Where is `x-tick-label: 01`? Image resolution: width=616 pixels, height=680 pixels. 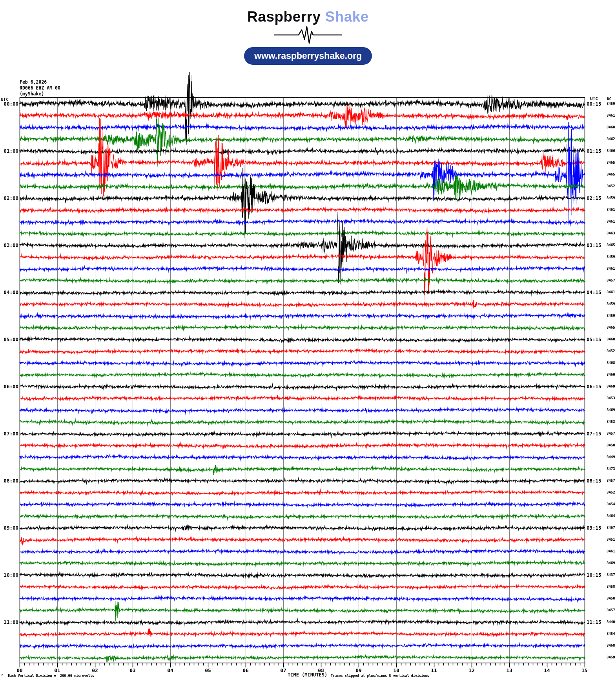 x-tick-label: 01 is located at coordinates (57, 671).